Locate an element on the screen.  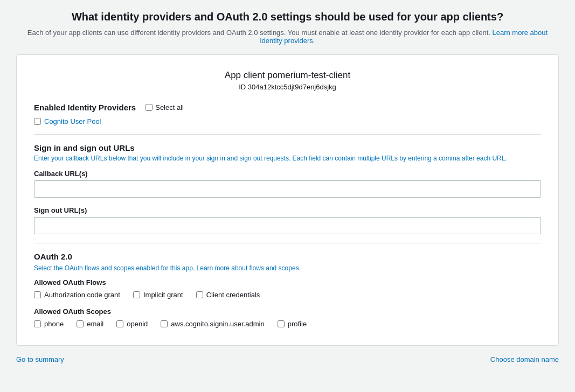
list-item: aws.cognito.signin.user.admin is located at coordinates (212, 324).